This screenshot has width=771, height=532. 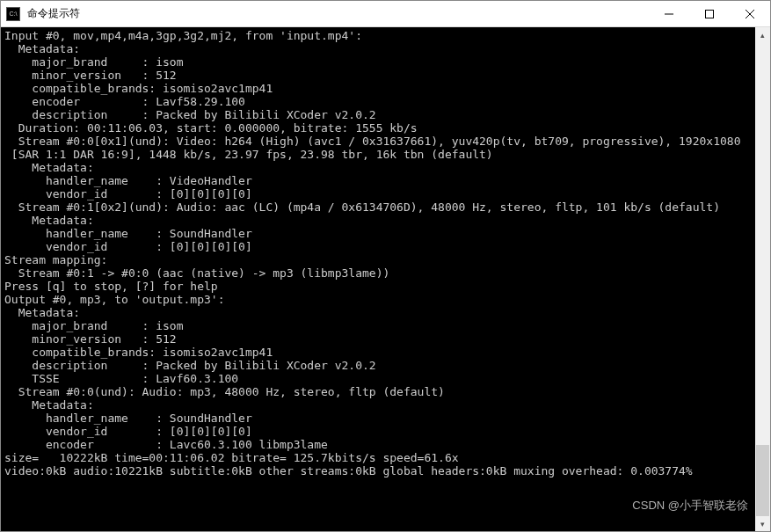 I want to click on scrollbar-track, so click(x=763, y=280).